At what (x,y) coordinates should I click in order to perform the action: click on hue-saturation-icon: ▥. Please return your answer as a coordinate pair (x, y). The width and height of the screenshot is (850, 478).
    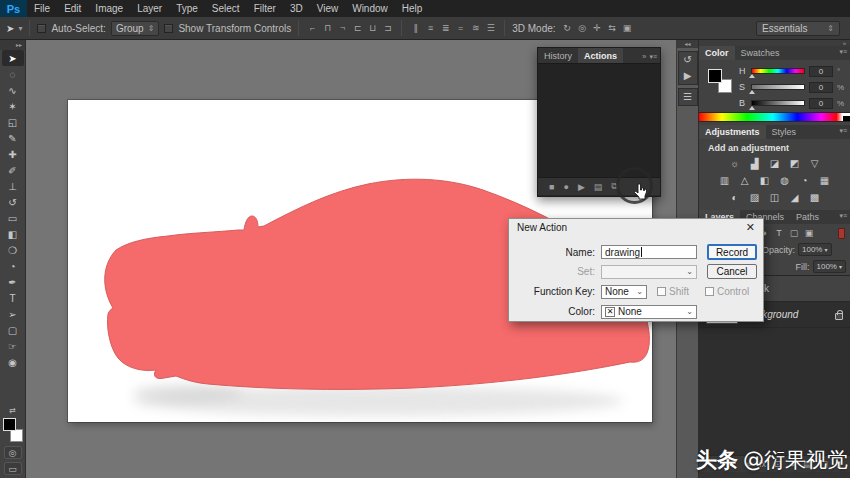
    Looking at the image, I should click on (724, 180).